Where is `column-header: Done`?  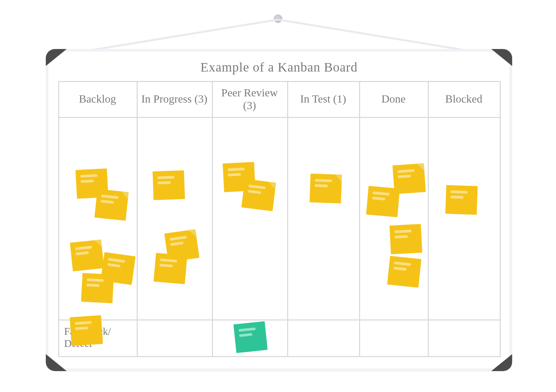
column-header: Done is located at coordinates (393, 99).